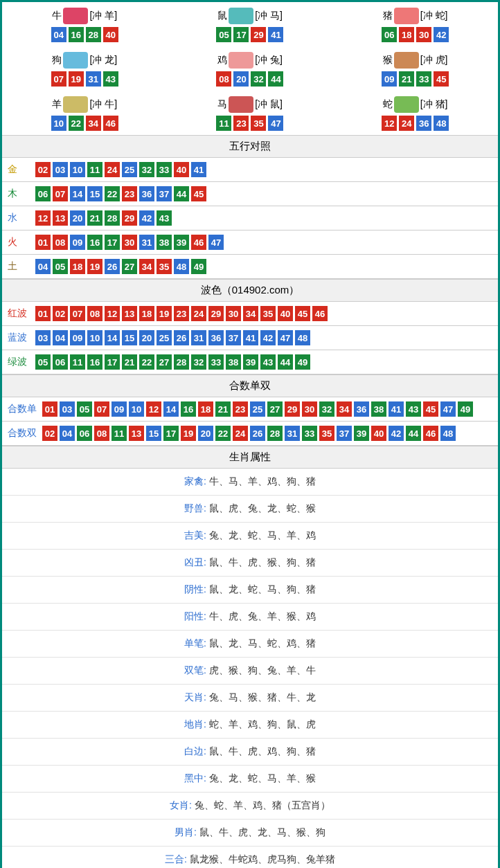 This screenshot has height=868, width=500. What do you see at coordinates (250, 725) in the screenshot?
I see `attr-row: 地肖: 蛇、羊、鸡、狗、鼠、虎` at bounding box center [250, 725].